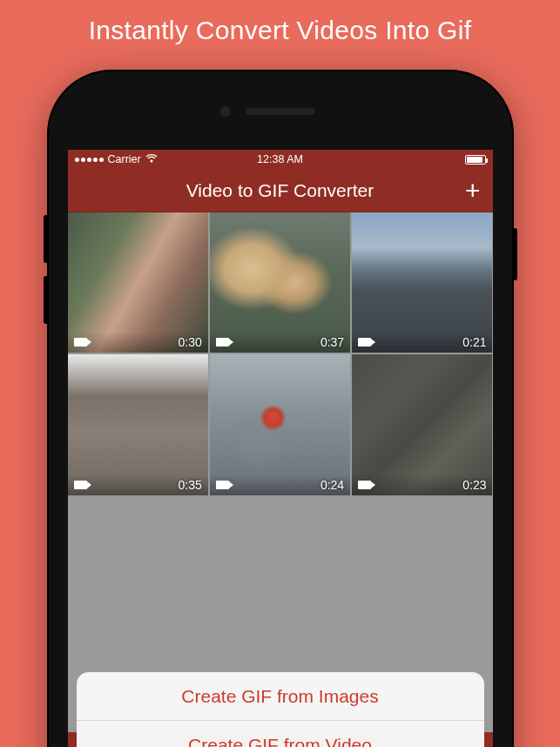 This screenshot has width=560, height=747. Describe the element at coordinates (178, 159) in the screenshot. I see `status-carrier: Carrier` at that location.